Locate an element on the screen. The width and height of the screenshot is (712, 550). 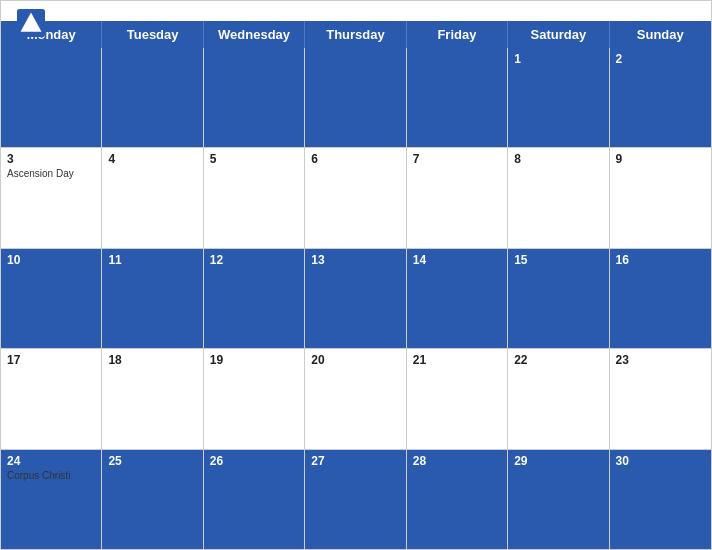
cell-date: 13 is located at coordinates (355, 260).